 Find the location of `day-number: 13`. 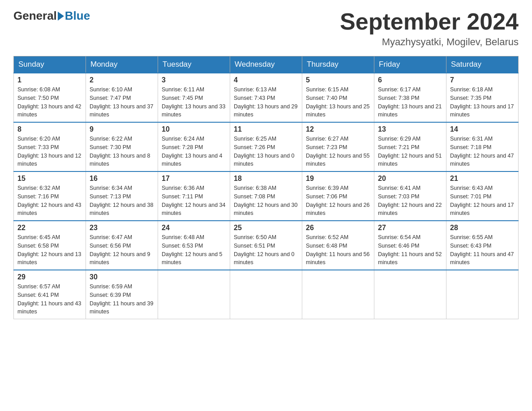

day-number: 13 is located at coordinates (410, 129).